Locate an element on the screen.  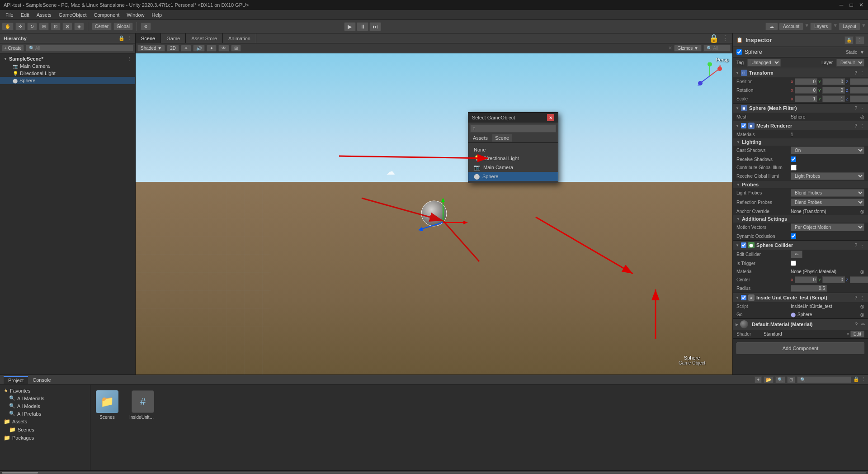
create-button: + Create is located at coordinates (13, 48).